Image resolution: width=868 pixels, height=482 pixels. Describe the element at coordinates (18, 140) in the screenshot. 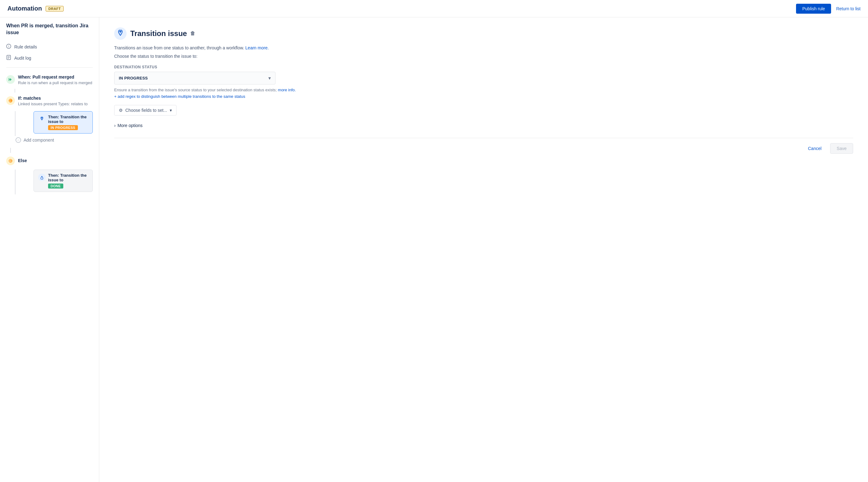

I see `add-component-circle: ○` at that location.